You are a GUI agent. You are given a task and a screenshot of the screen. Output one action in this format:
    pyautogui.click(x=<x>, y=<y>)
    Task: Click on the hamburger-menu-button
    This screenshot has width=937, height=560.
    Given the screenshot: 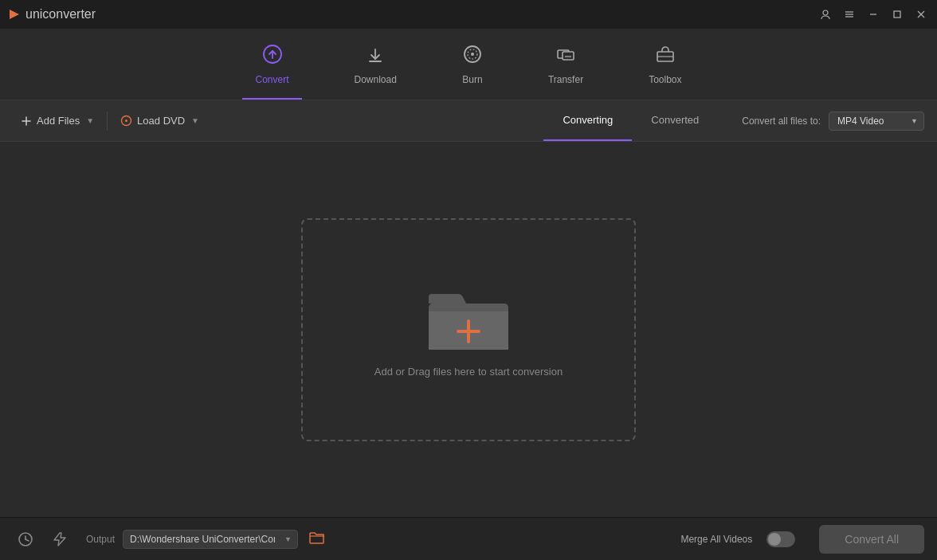 What is the action you would take?
    pyautogui.click(x=849, y=14)
    